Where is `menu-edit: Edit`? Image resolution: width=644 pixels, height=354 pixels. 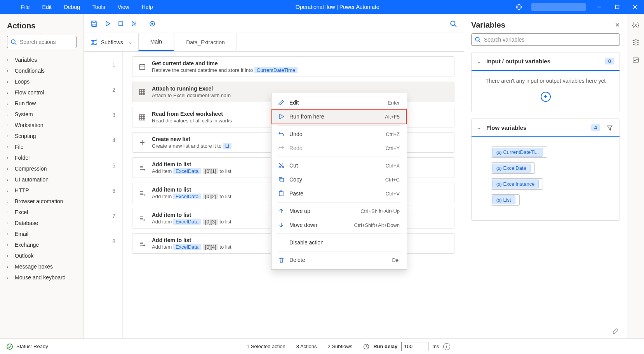
menu-edit: Edit is located at coordinates (47, 7).